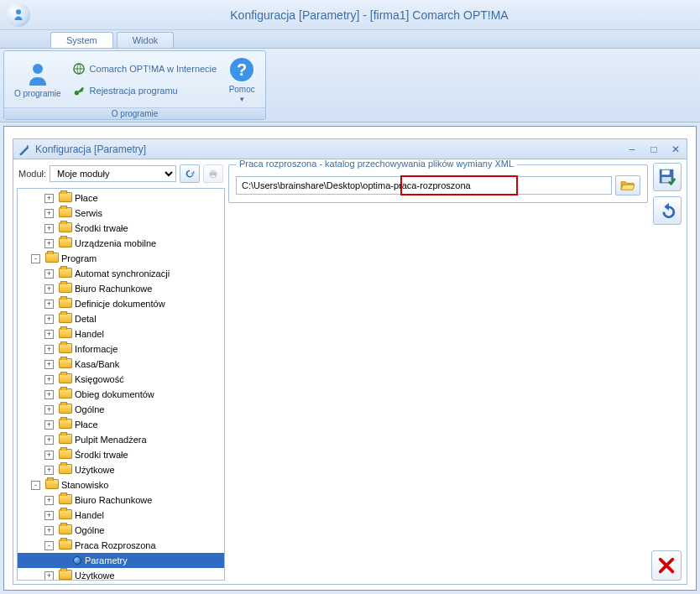 This screenshot has width=700, height=594. What do you see at coordinates (121, 289) in the screenshot?
I see `tree-node-biuro_rachunkowe: +Biuro Rachunkowe` at bounding box center [121, 289].